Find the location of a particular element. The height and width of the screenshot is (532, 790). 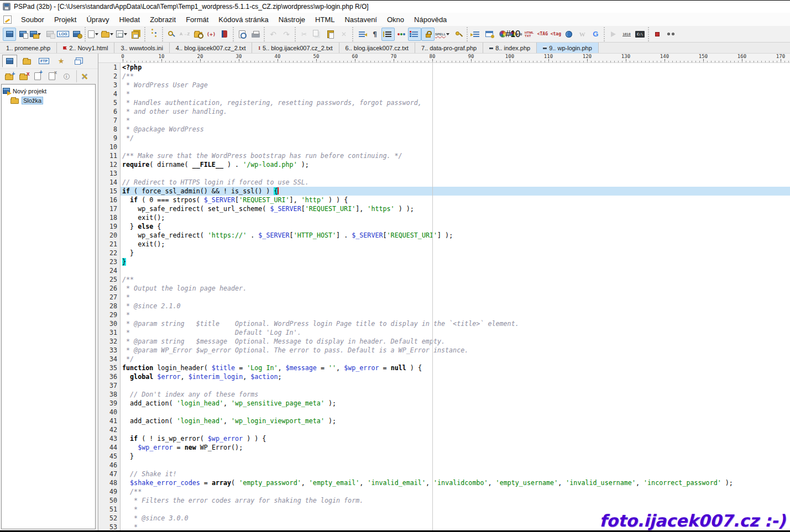

code-line-30: 30 * @param string $title Optional. Word… is located at coordinates (444, 324).